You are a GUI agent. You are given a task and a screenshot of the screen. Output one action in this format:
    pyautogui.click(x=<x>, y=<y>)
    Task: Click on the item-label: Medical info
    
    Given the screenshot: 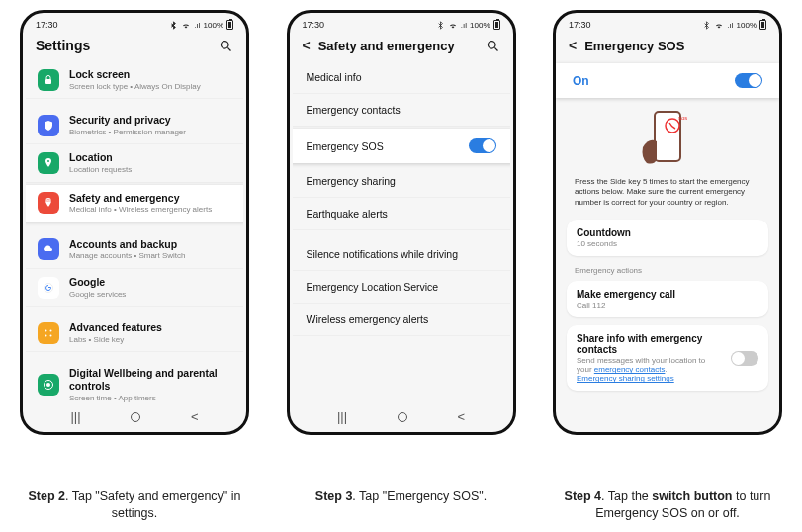 What is the action you would take?
    pyautogui.click(x=334, y=77)
    